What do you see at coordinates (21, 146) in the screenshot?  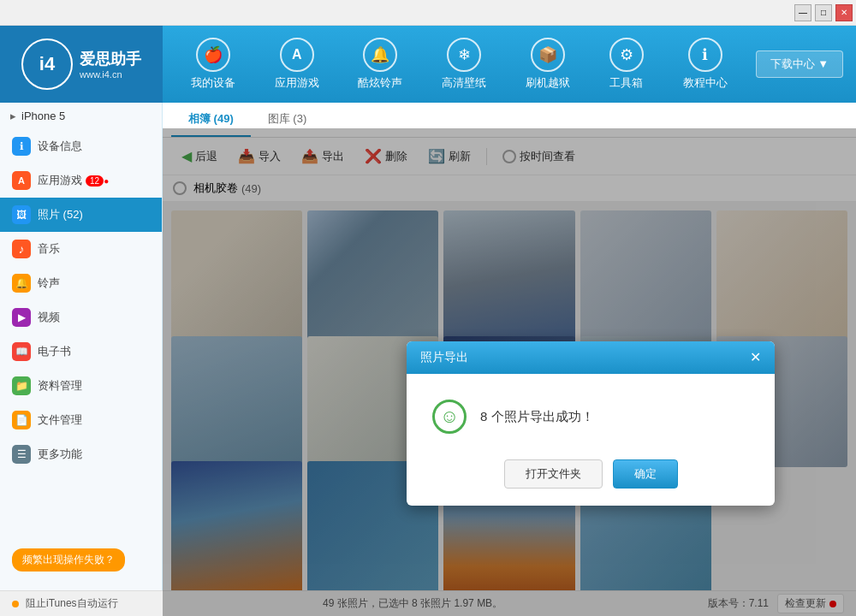 I see `device-info-icon: ℹ` at bounding box center [21, 146].